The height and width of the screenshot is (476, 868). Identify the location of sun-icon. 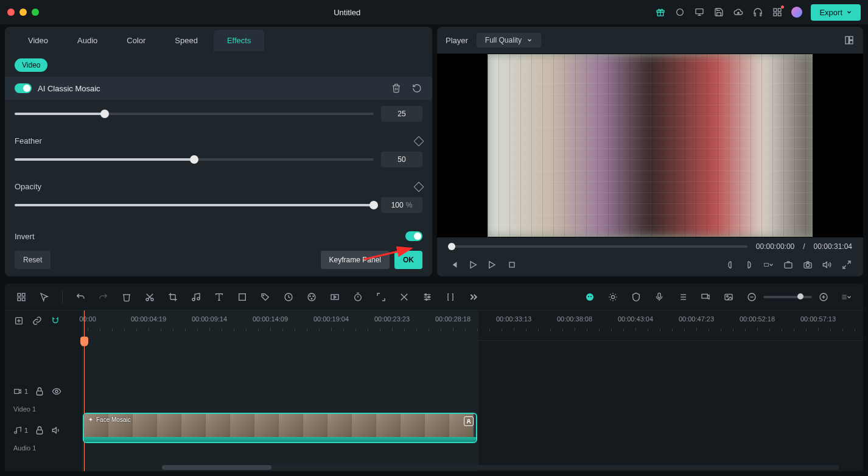
(613, 297).